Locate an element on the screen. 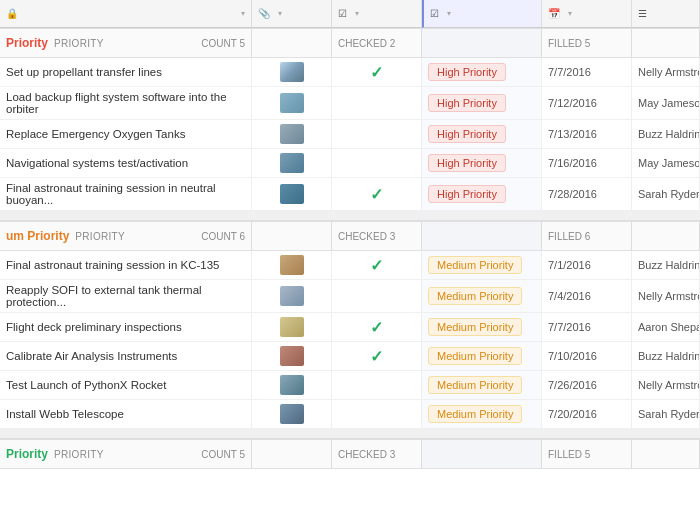 The height and width of the screenshot is (525, 700). col-header-deadline: 📅 ▾ is located at coordinates (587, 14).